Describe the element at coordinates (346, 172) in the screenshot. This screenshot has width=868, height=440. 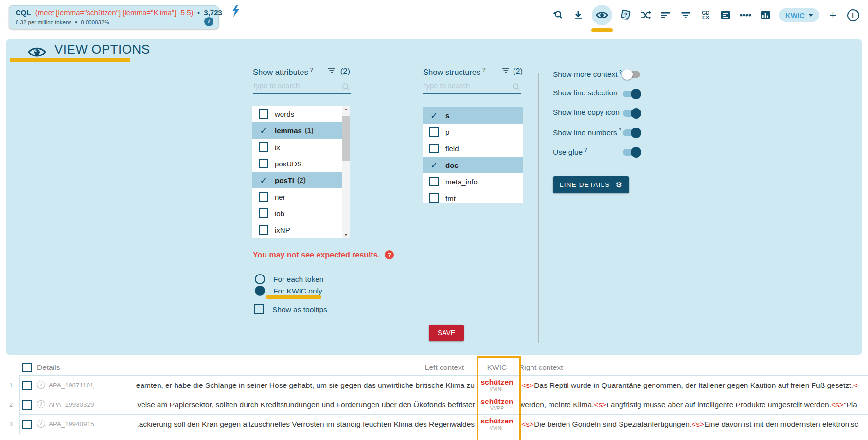
I see `attributes-scrollbar: ▲ ▼` at that location.